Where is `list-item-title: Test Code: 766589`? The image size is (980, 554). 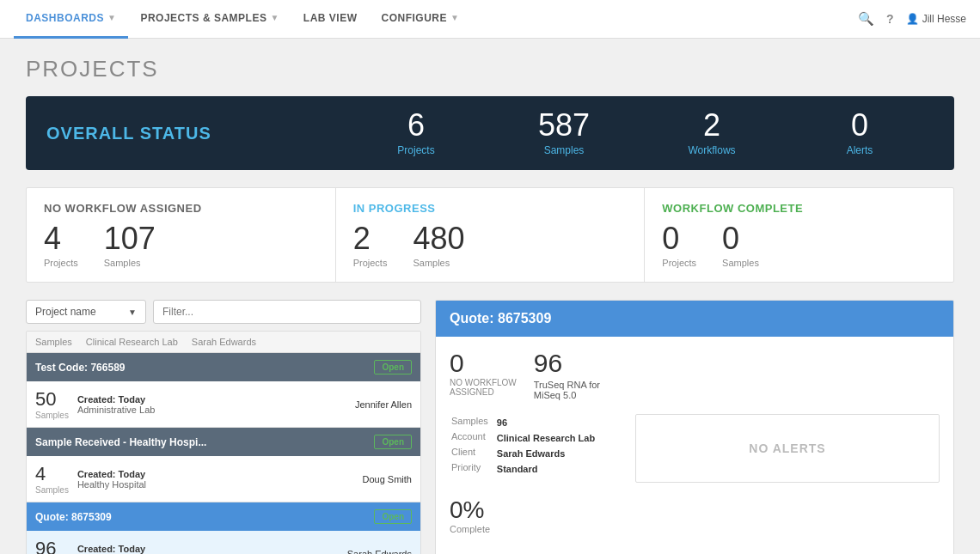 list-item-title: Test Code: 766589 is located at coordinates (81, 368).